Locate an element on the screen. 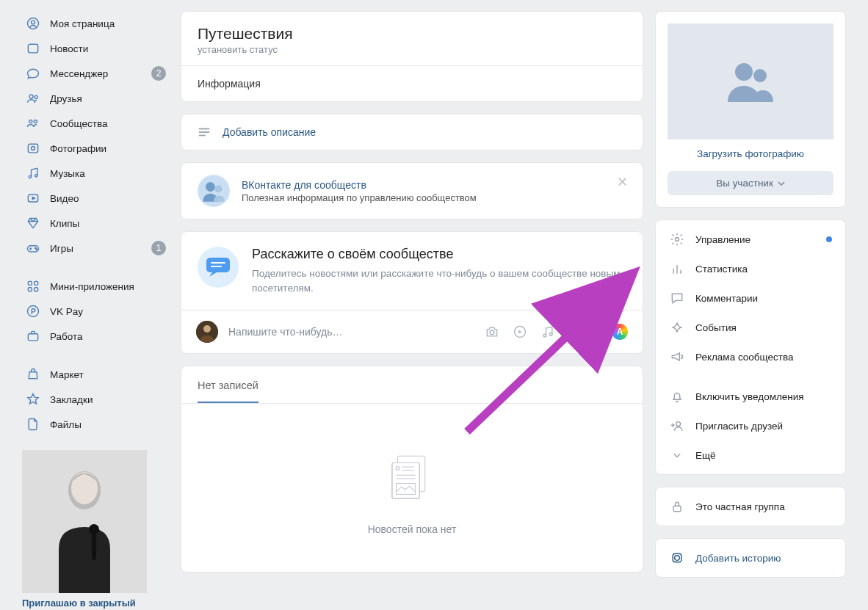 This screenshot has height=610, width=868. nav-friends: Друзья is located at coordinates (95, 98).